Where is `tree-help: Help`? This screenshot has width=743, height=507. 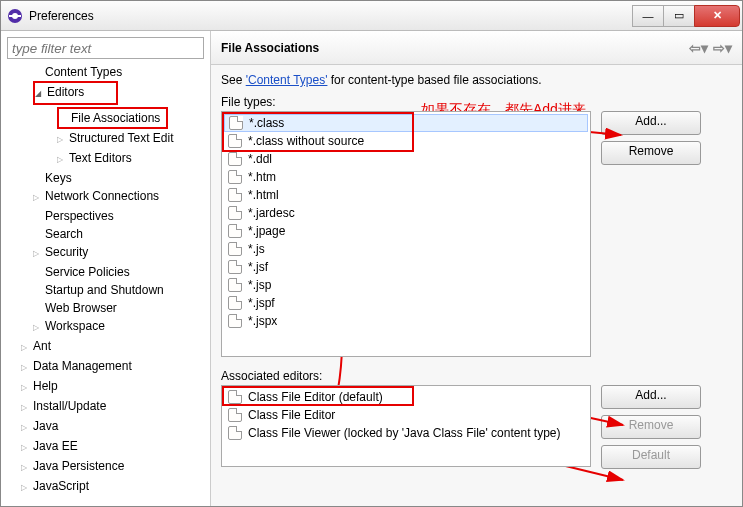
tree-help: Help is located at coordinates (112, 387).